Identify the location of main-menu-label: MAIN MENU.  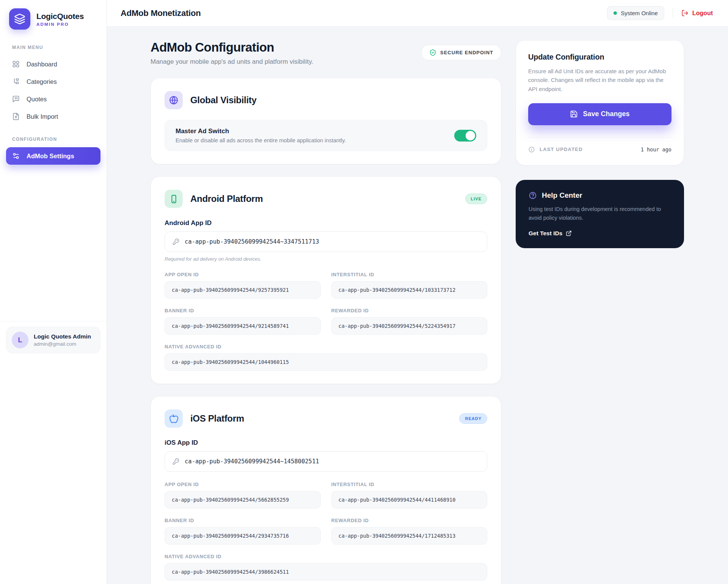
(53, 44).